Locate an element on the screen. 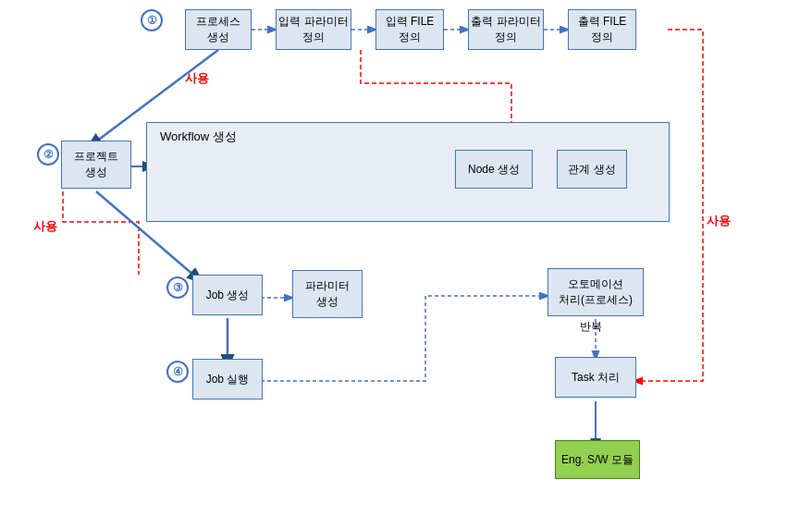 The width and height of the screenshot is (812, 516). job-exec-box: Job 실행 is located at coordinates (228, 379).